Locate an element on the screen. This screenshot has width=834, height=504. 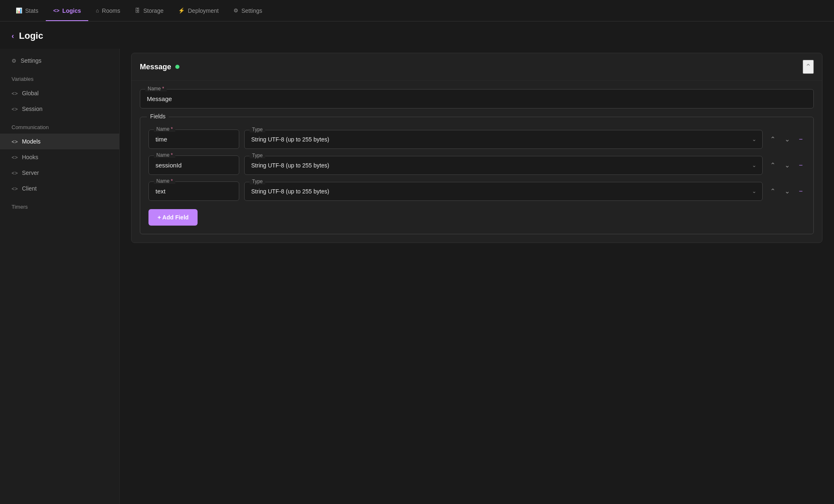
sidebar-section-variables: Variables is located at coordinates (59, 77).